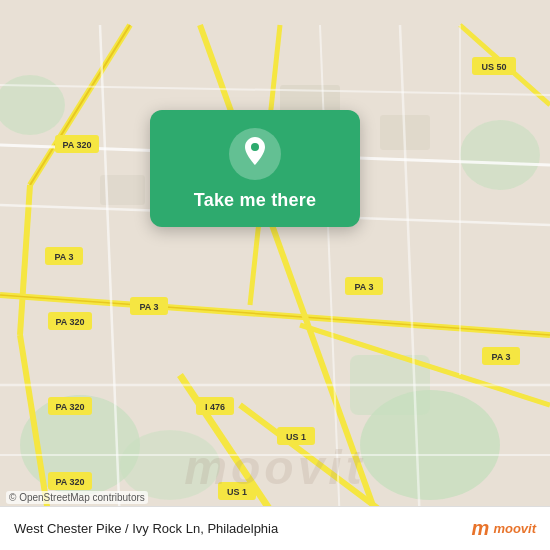 This screenshot has width=550, height=550. What do you see at coordinates (146, 528) in the screenshot?
I see `location-label: West Chester Pike / Ivy Rock Ln, Philade…` at bounding box center [146, 528].